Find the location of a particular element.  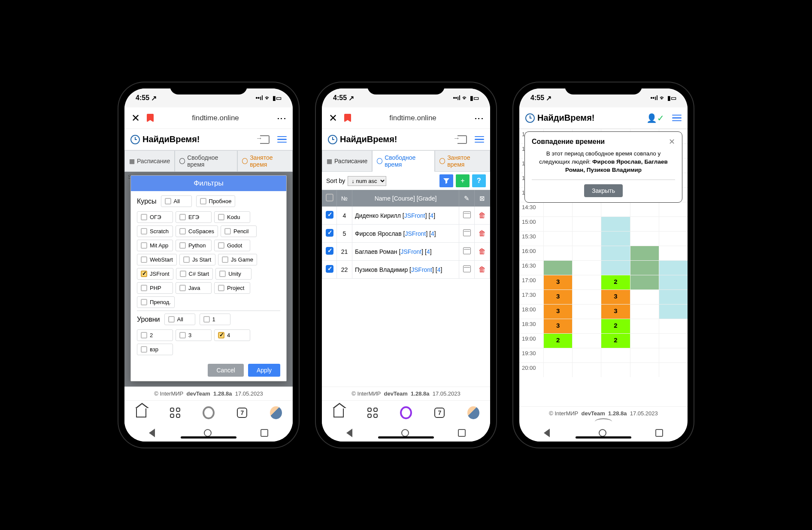

filter-chip-course: Java is located at coordinates (194, 288).